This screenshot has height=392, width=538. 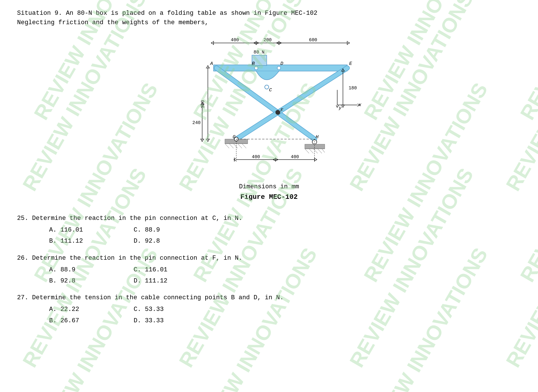 I want to click on question-25: 25. Determine the reaction in the pin co…, so click(x=269, y=230).